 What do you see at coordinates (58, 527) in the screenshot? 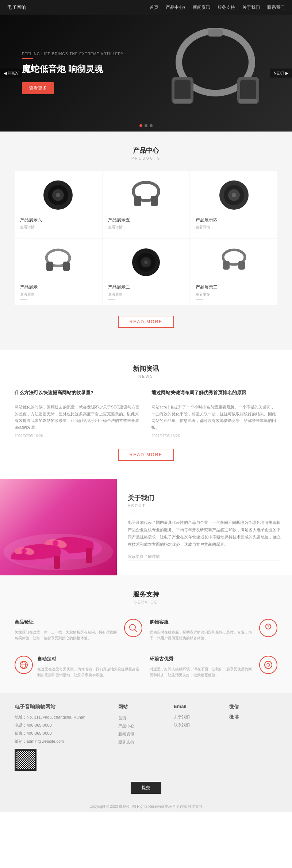
I see `about-image` at bounding box center [58, 527].